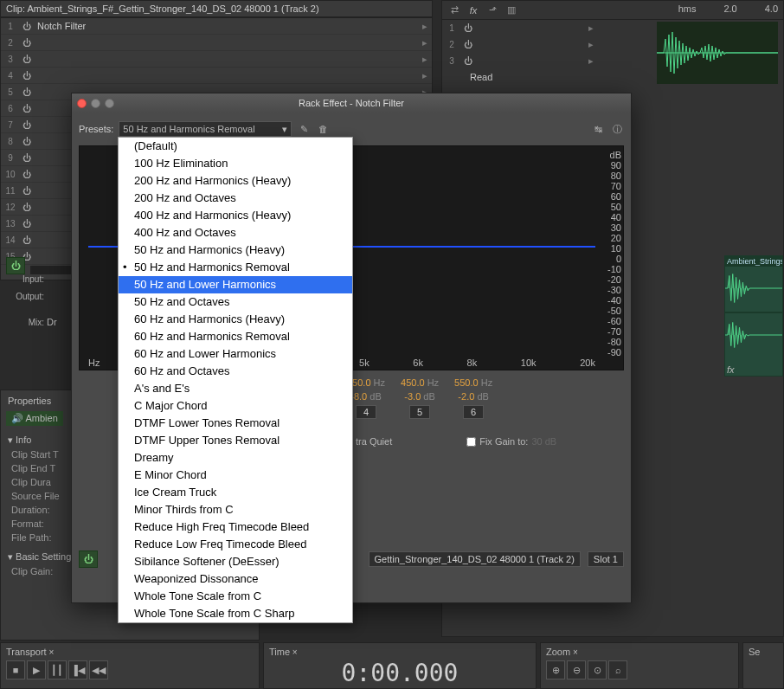 The height and width of the screenshot is (689, 784). I want to click on preset-menu-item: 60 Hz and Octaves, so click(235, 371).